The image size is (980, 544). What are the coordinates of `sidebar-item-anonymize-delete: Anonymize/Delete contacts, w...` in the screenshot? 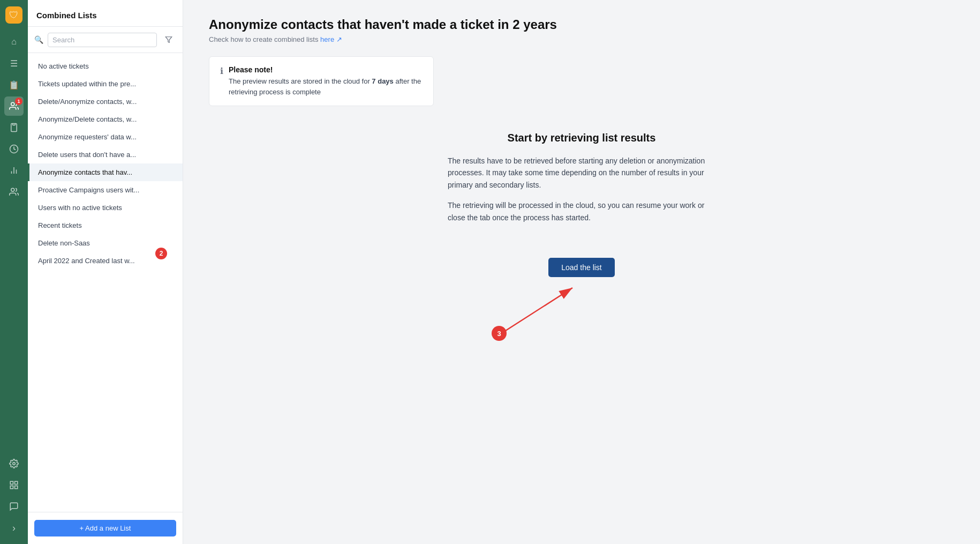 It's located at (105, 119).